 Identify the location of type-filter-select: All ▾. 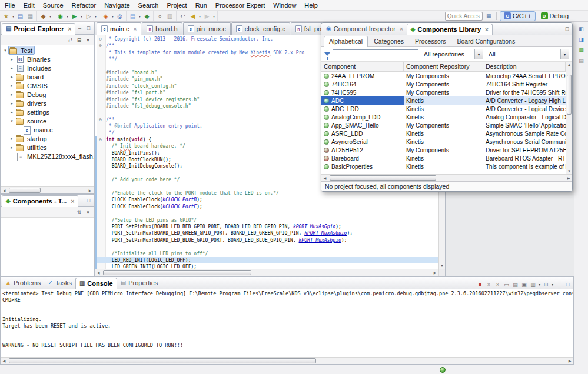
(527, 54).